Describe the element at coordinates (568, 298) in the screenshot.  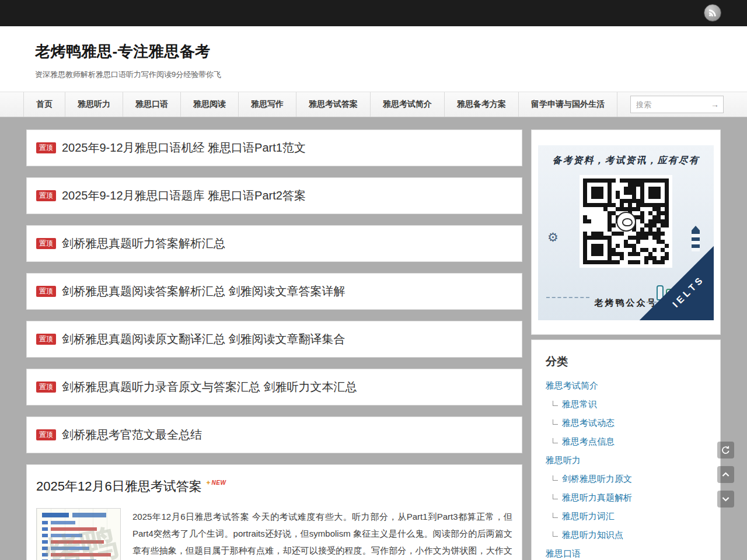
I see `ground-line` at that location.